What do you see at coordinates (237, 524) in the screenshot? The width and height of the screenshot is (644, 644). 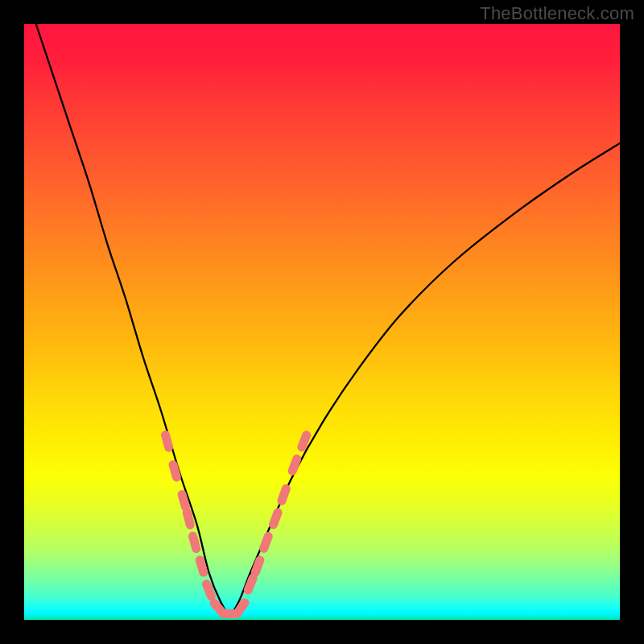 I see `curve-markers` at bounding box center [237, 524].